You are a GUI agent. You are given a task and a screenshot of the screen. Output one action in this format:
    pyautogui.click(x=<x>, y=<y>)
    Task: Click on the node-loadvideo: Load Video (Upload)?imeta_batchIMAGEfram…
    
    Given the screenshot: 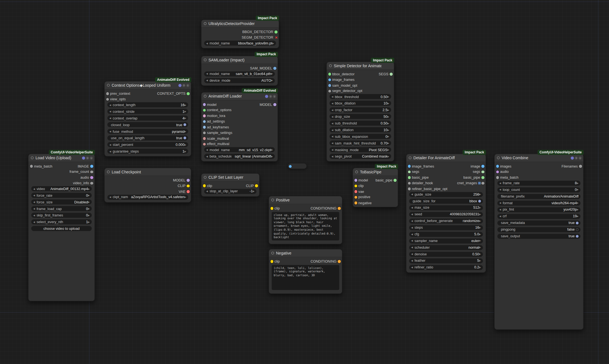 What is the action you would take?
    pyautogui.click(x=61, y=227)
    